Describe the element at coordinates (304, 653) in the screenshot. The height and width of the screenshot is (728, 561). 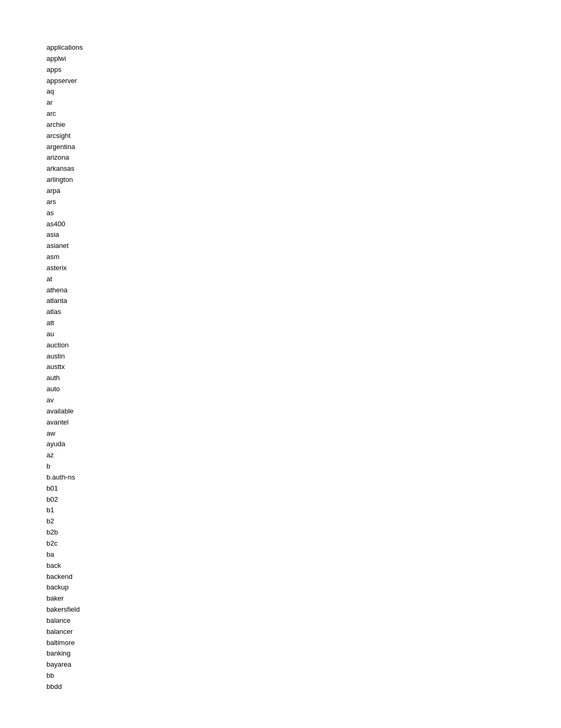
I see `list-item: banking` at that location.